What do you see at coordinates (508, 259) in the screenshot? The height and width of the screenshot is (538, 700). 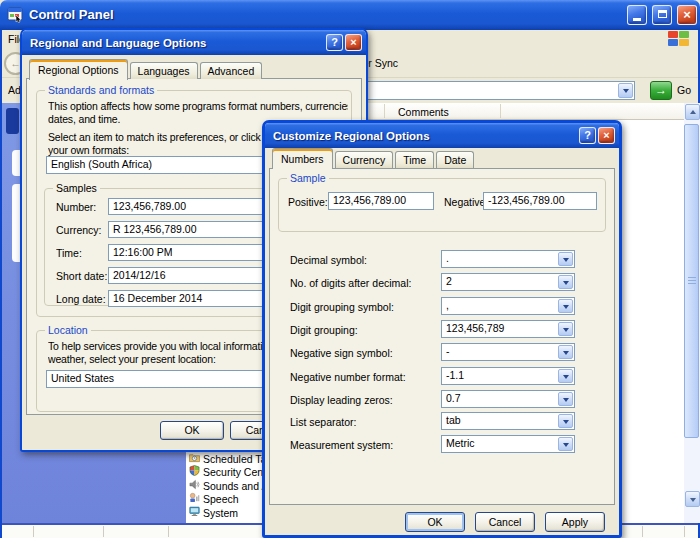 I see `decimal-symbol-select: .` at bounding box center [508, 259].